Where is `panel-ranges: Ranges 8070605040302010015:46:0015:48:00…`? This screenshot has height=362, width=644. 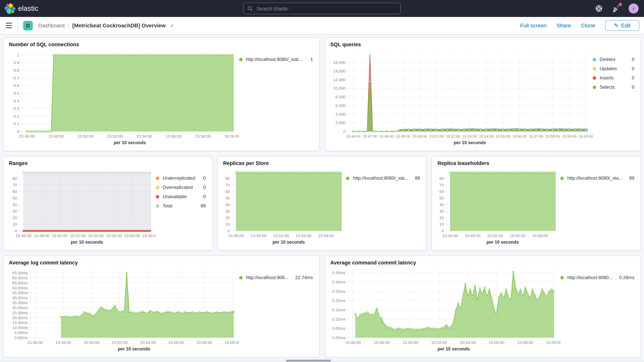 panel-ranges: Ranges 8070605040302010015:46:0015:48:00… is located at coordinates (108, 204).